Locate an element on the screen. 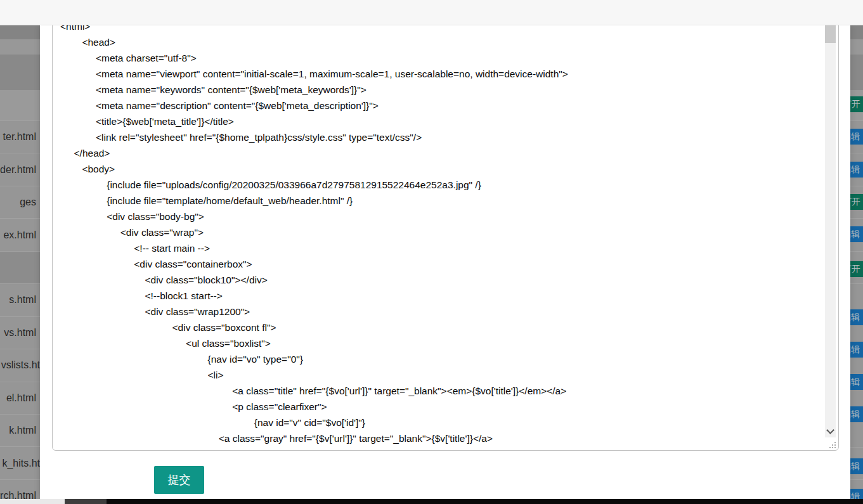 Image resolution: width=863 pixels, height=504 pixels. background-file-row: k_hits.ht is located at coordinates (20, 463).